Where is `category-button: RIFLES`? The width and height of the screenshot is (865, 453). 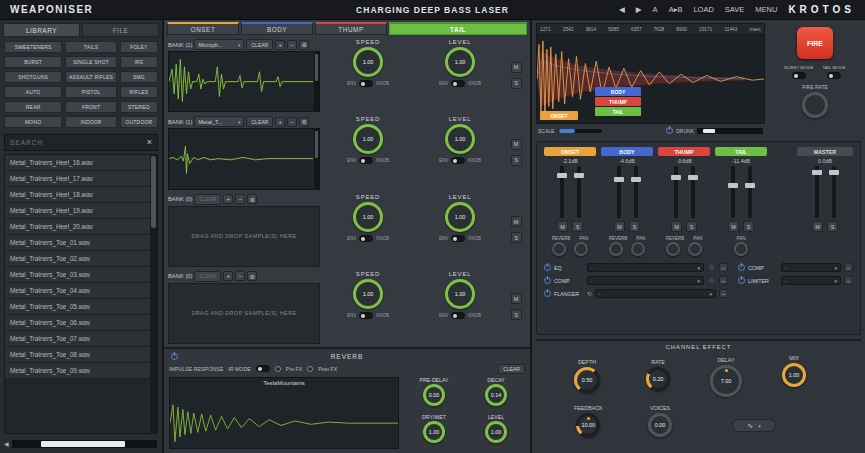 category-button: RIFLES is located at coordinates (139, 92).